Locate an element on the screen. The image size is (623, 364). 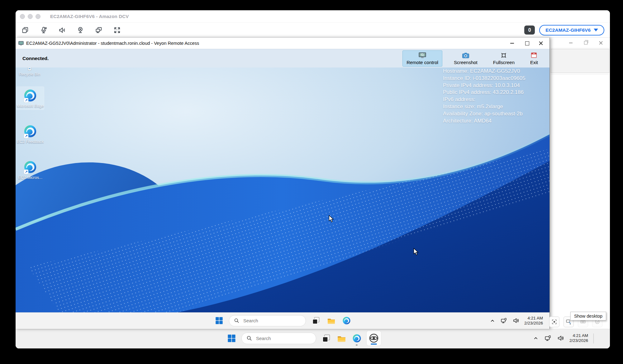
remote-taskbar: 4:21 AM 2/23/2026 is located at coordinates (283, 320).